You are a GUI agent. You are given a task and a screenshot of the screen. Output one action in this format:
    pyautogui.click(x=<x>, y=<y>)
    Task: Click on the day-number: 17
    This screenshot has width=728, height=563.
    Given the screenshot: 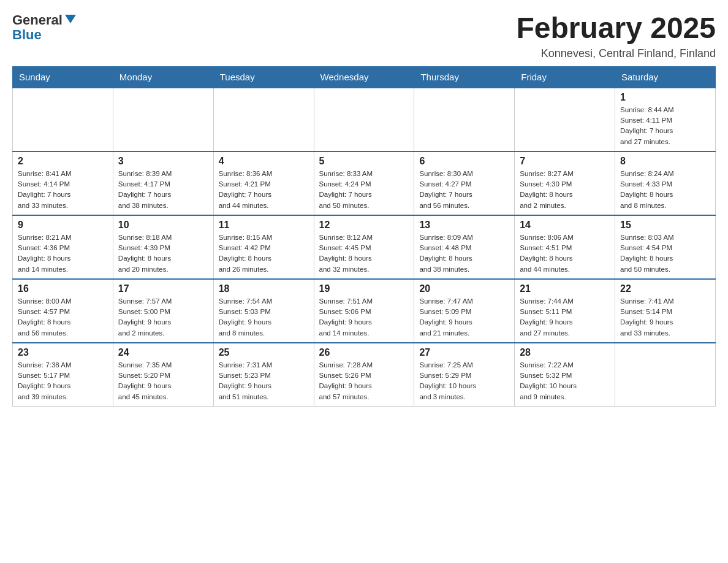 What is the action you would take?
    pyautogui.click(x=163, y=289)
    